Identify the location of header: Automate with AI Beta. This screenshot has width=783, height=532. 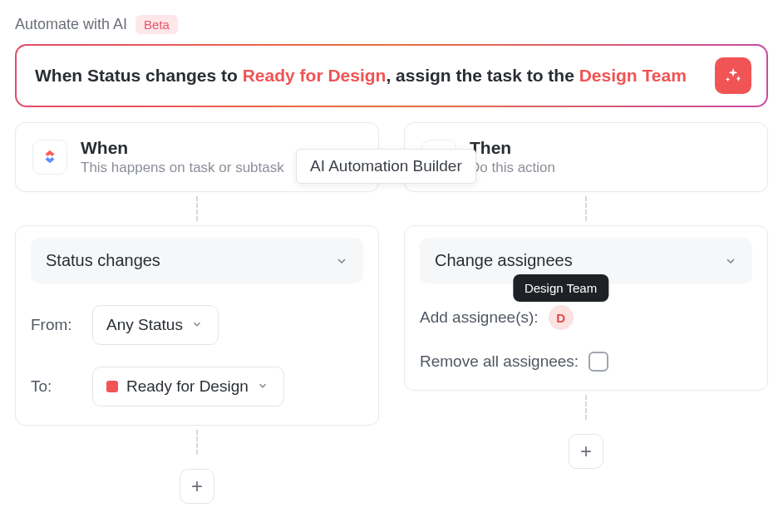
(392, 25).